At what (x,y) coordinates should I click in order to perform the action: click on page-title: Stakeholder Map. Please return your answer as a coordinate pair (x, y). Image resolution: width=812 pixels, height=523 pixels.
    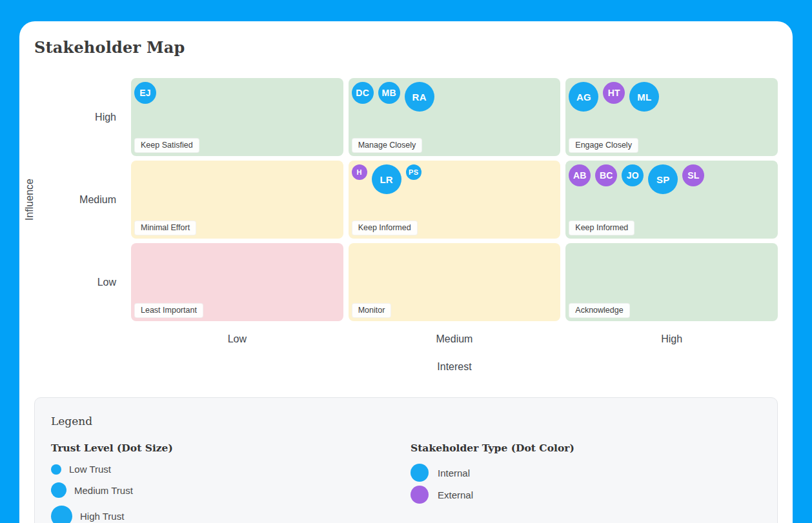
    Looking at the image, I should click on (406, 48).